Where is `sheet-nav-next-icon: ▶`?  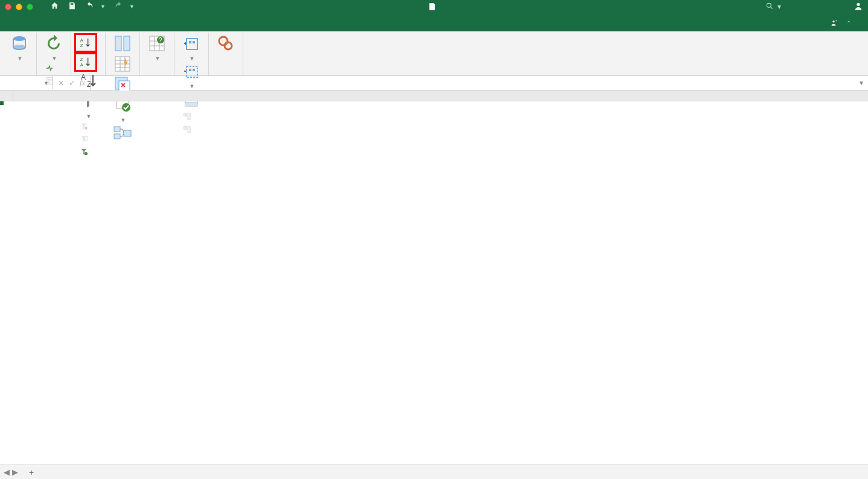
sheet-nav-next-icon: ▶ is located at coordinates (15, 472).